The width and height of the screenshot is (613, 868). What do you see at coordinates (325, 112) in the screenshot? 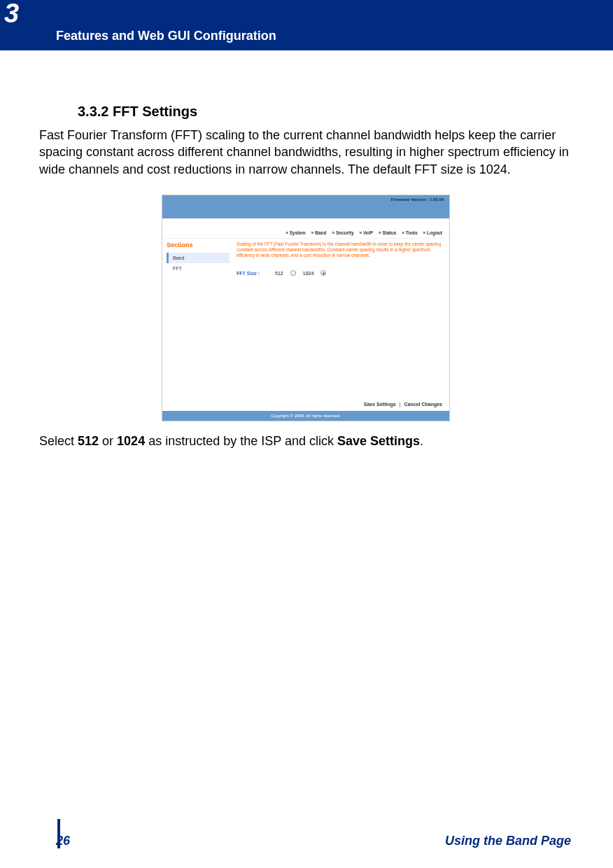
I see `section-heading: 3.3.2 FFT Settings` at bounding box center [325, 112].